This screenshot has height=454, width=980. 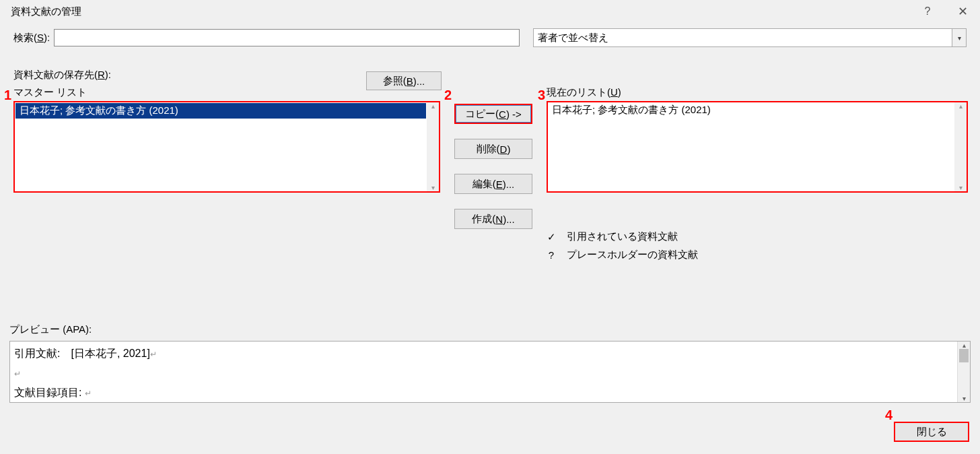 What do you see at coordinates (928, 11) in the screenshot?
I see `help-icon: ?` at bounding box center [928, 11].